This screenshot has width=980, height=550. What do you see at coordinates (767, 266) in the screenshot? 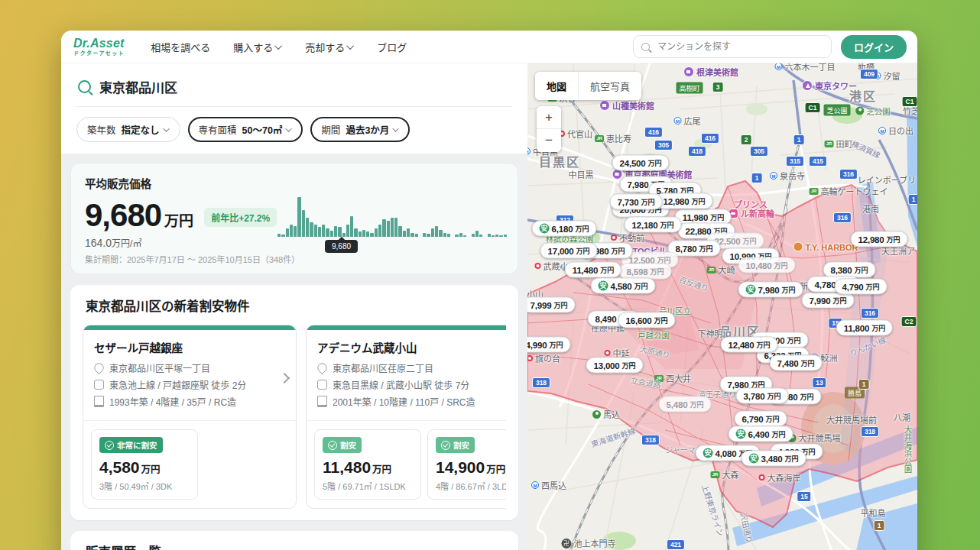
I see `map-price-pill: 10,480万円` at bounding box center [767, 266].